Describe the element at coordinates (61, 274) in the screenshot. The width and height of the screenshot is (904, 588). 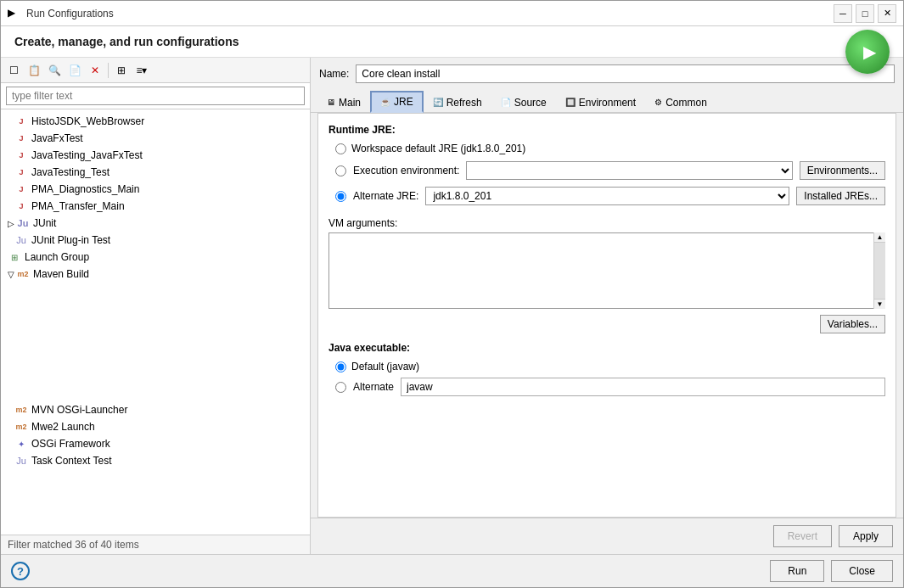
I see `tree-item-label: Maven Build` at that location.